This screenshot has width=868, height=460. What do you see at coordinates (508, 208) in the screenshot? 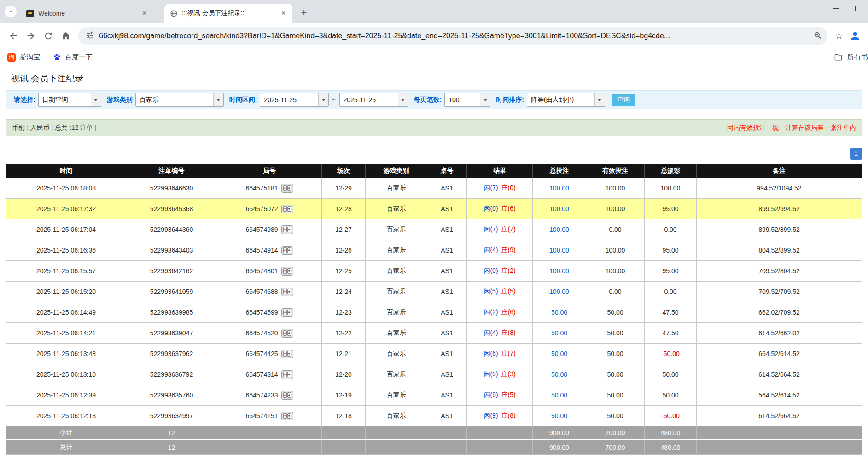
I see `result-banker: 庄(6)` at bounding box center [508, 208].